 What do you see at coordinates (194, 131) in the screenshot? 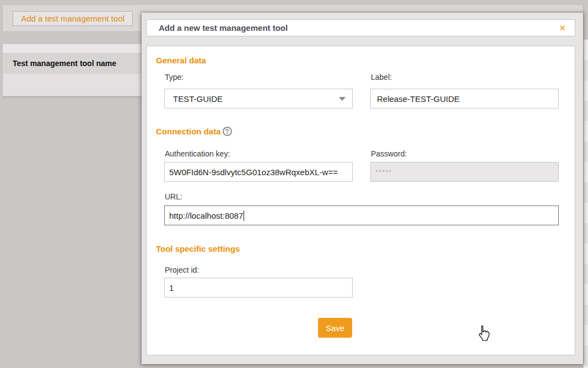
I see `connection-data-heading: Connection data ?` at bounding box center [194, 131].